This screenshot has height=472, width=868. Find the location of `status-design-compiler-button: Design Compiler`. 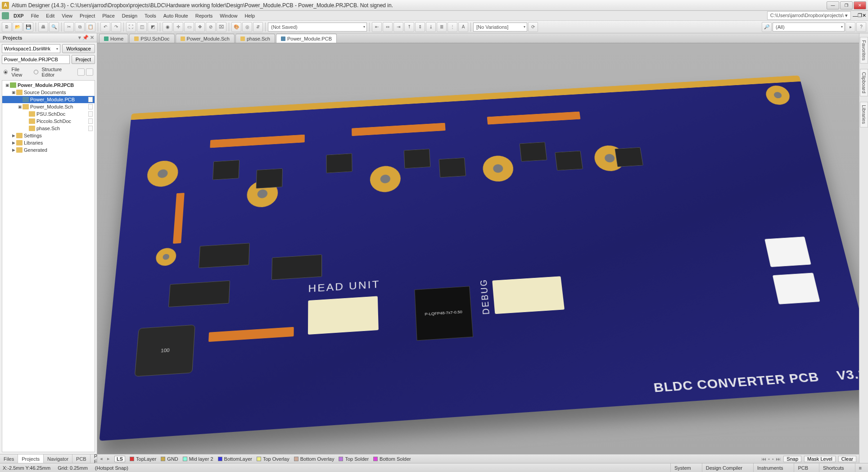

status-design-compiler-button: Design Compiler is located at coordinates (724, 467).